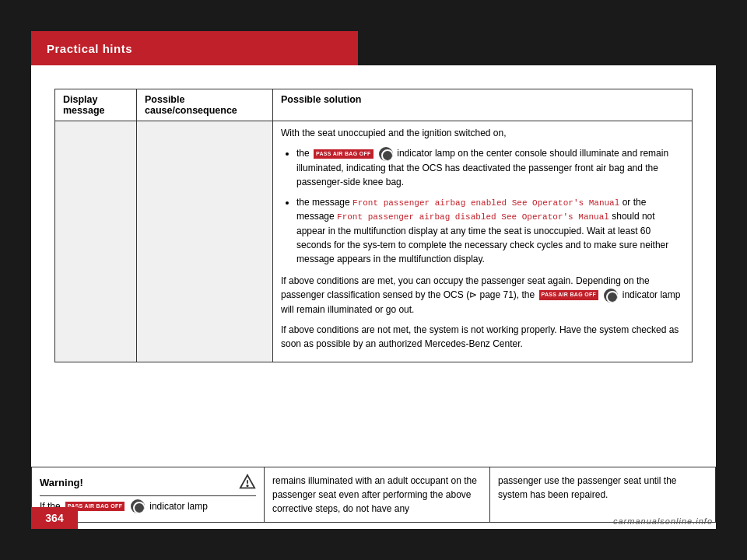 The width and height of the screenshot is (747, 560). I want to click on airbag-badge-1: PASS AIR BAG OFF, so click(344, 154).